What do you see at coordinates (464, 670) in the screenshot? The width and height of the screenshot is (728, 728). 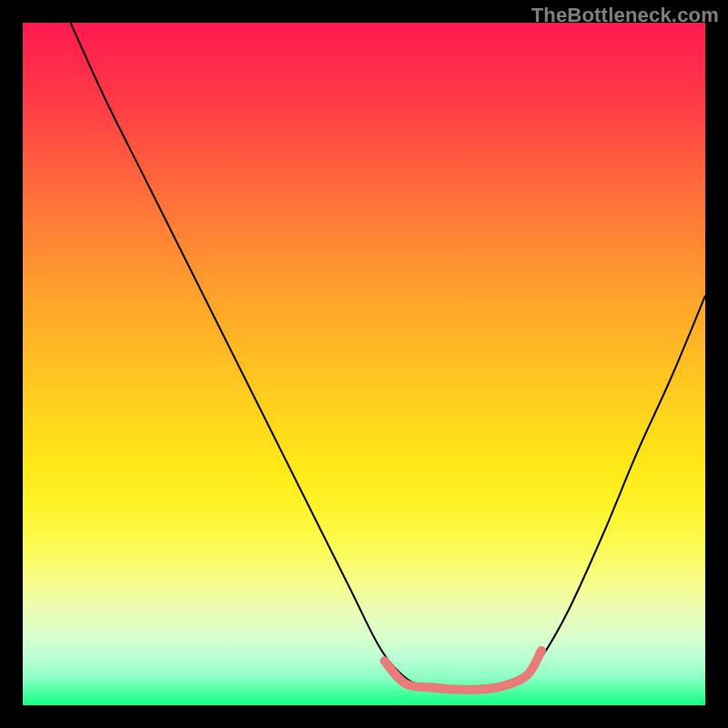 I see `bottom-marker-path` at bounding box center [464, 670].